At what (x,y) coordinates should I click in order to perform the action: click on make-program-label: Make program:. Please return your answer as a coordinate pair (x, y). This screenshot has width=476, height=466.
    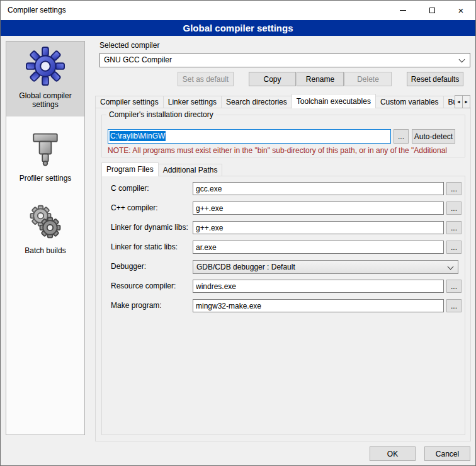
    Looking at the image, I should click on (136, 306).